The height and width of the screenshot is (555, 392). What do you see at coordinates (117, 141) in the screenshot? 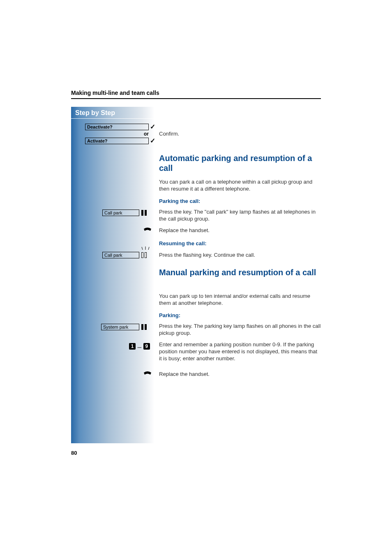
I see `menu-item-activate: Activate?` at bounding box center [117, 141].